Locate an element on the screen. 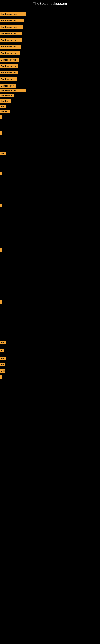 The image size is (100, 644). bar-row: Bottlen is located at coordinates (5, 101).